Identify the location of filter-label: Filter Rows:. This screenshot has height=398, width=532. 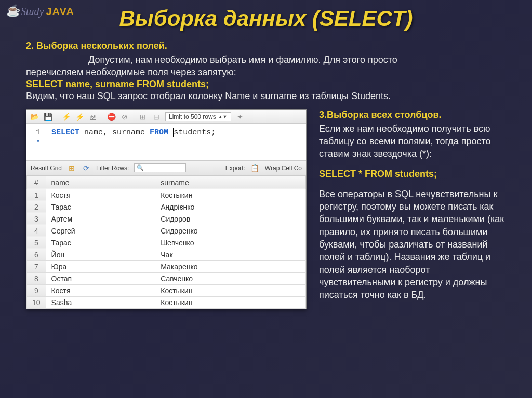
(112, 168).